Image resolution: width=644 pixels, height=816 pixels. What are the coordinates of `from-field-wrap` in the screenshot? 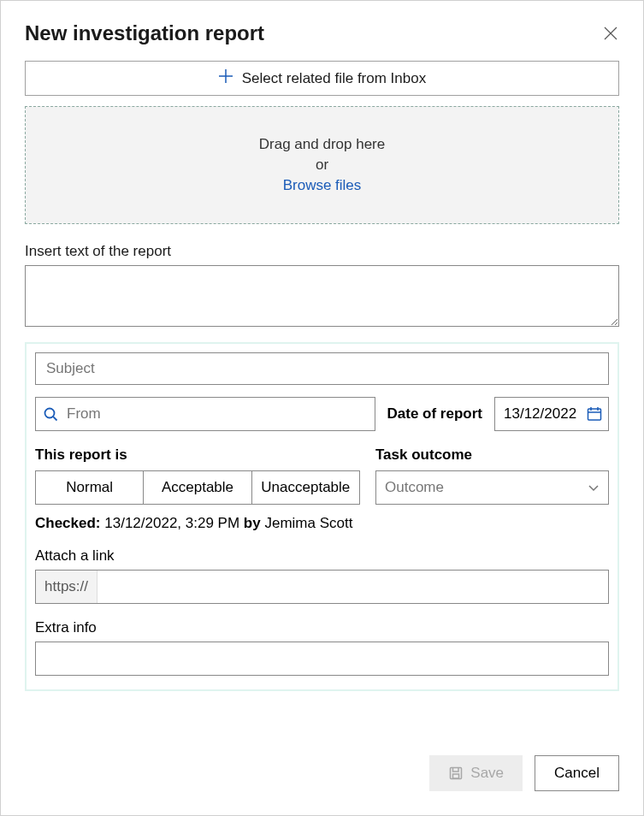 It's located at (205, 414).